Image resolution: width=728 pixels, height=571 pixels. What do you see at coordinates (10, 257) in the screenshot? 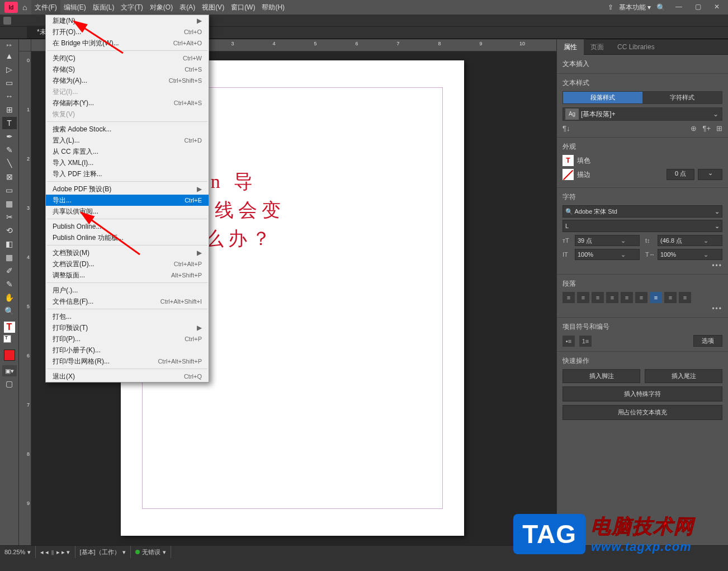
I see `tool-gradient-feather: ▦` at bounding box center [10, 257].